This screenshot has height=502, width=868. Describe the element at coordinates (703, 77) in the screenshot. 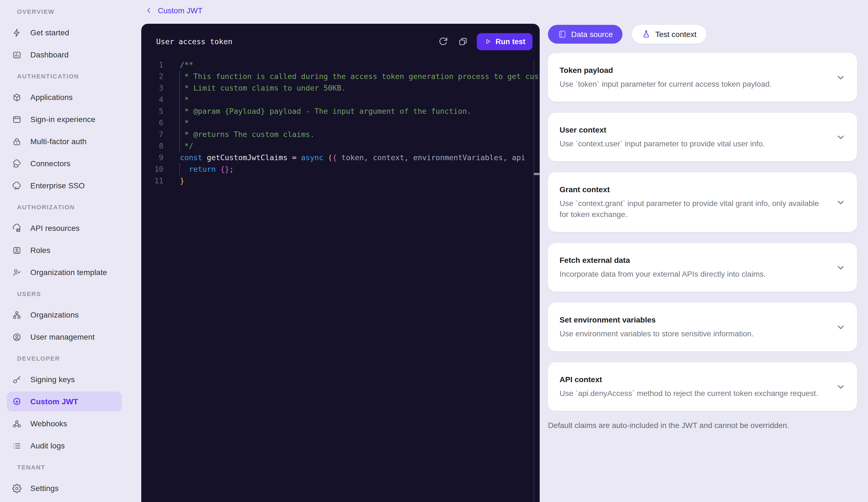

I see `card-token-payload: Token payloadUse `token` input parameter…` at that location.